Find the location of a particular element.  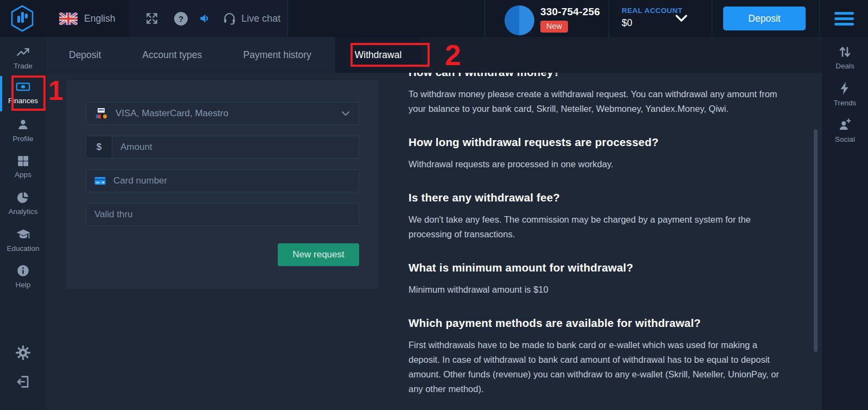

menu-icon is located at coordinates (844, 20).